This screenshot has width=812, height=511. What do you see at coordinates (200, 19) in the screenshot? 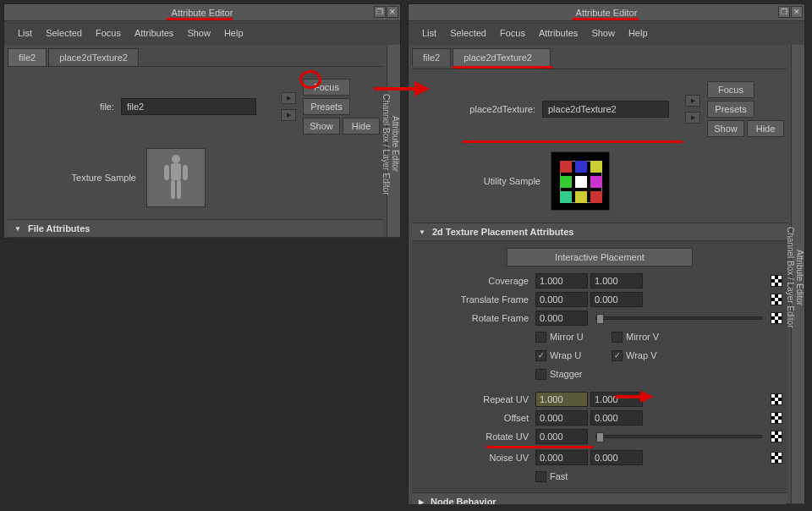
I see `annotation-underline` at bounding box center [200, 19].